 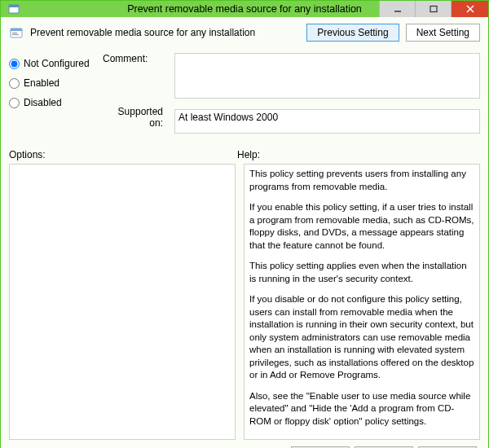 What do you see at coordinates (42, 83) in the screenshot?
I see `radio-enabled-label: Enabled` at bounding box center [42, 83].